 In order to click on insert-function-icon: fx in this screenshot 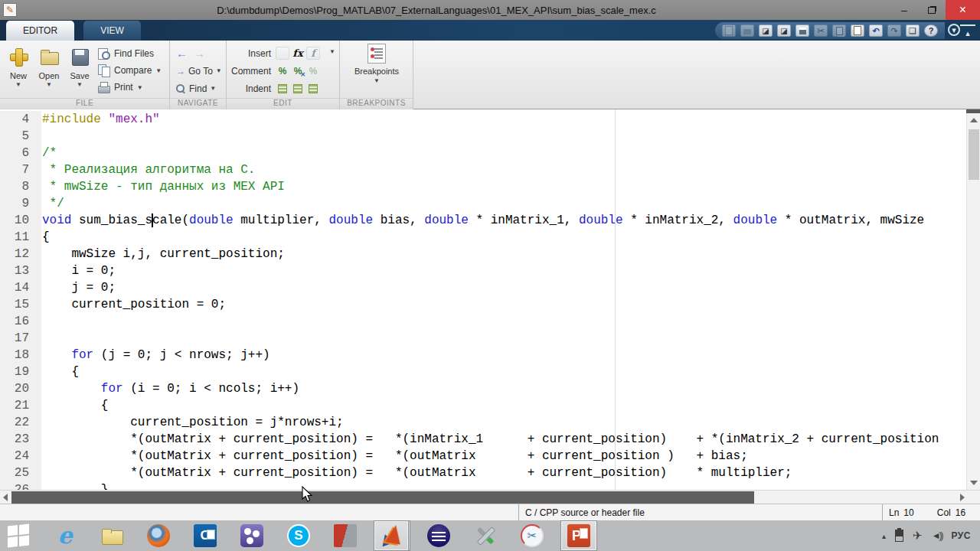, I will do `click(298, 54)`.